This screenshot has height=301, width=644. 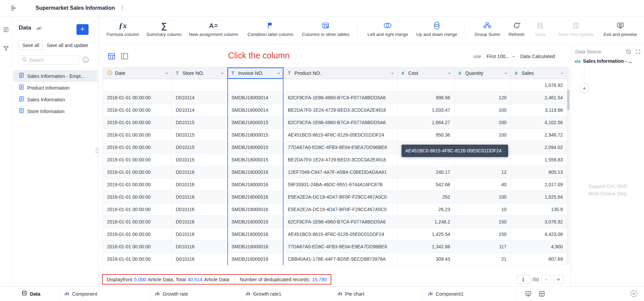 I want to click on table-cell: 3,119.66, so click(x=539, y=110).